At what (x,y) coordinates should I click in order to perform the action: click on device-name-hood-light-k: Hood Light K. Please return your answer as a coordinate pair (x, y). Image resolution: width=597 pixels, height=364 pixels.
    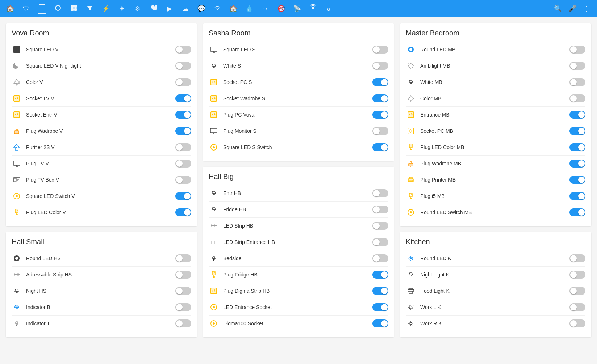
    Looking at the image, I should click on (493, 291).